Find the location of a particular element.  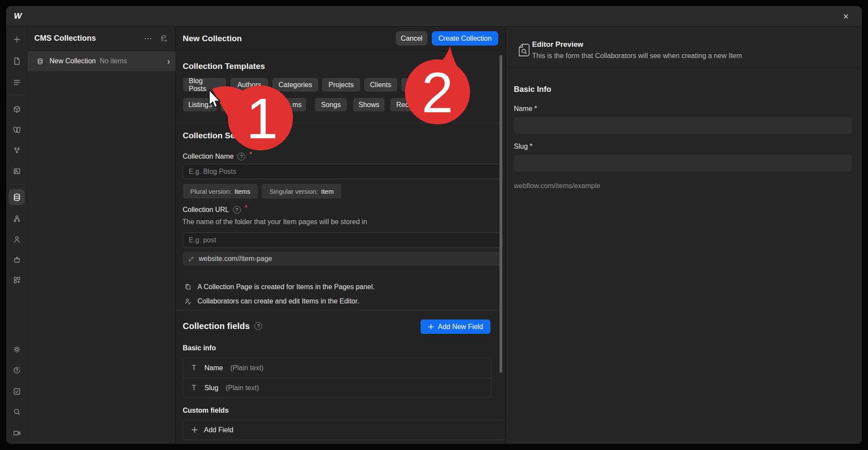

collection-fields-heading-row: Collection fields ? is located at coordinates (222, 326).